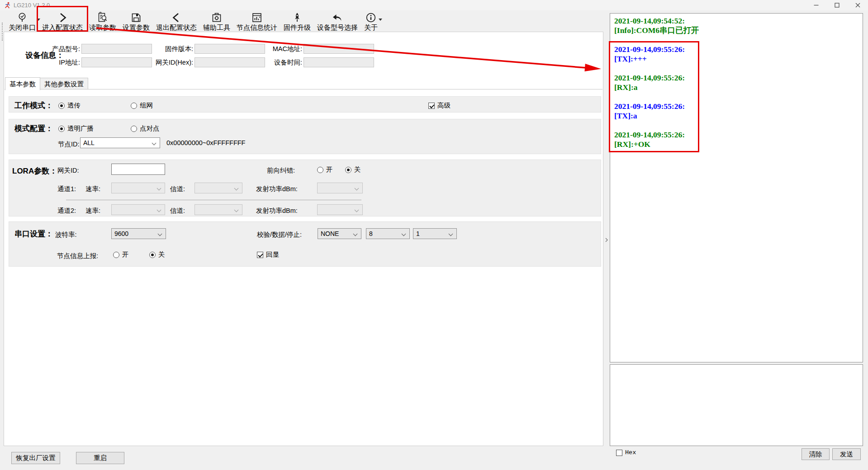 The image size is (868, 470). What do you see at coordinates (62, 21) in the screenshot?
I see `toolbar-button-enter-config-state: 进入配置状态` at bounding box center [62, 21].